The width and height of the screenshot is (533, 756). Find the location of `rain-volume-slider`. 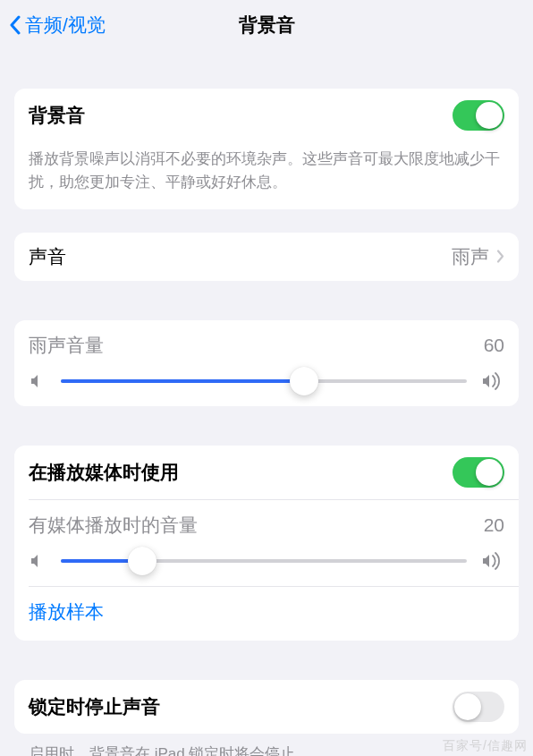

rain-volume-slider is located at coordinates (264, 381).